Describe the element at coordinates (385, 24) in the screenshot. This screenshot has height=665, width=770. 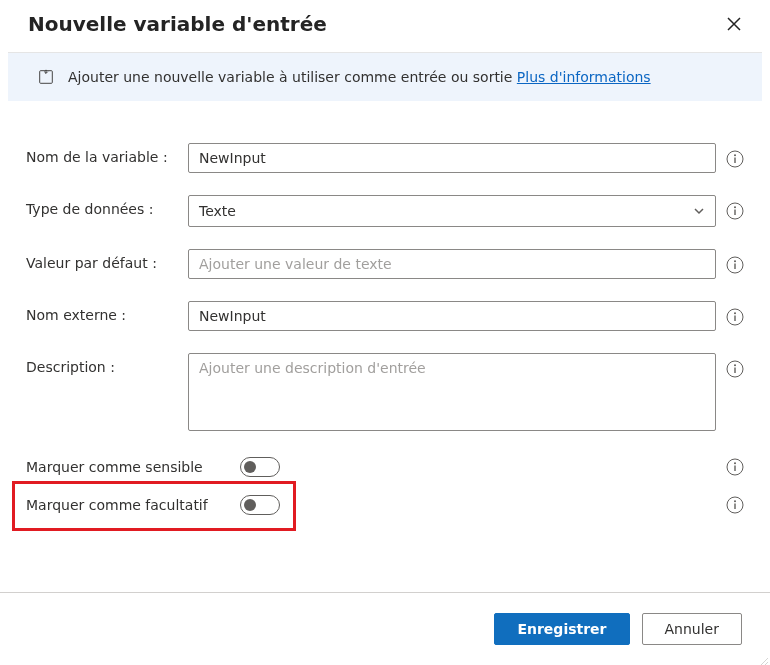
I see `dialog-header: Nouvelle variable d'entrée` at that location.